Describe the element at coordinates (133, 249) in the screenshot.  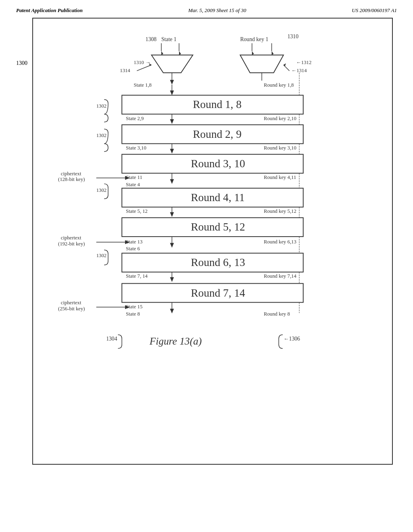
I see `svg-text: State 6` at that location.